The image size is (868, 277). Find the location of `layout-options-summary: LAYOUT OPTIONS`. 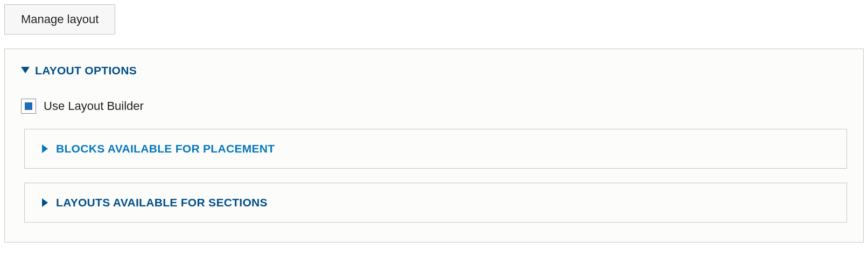

layout-options-summary: LAYOUT OPTIONS is located at coordinates (434, 71).